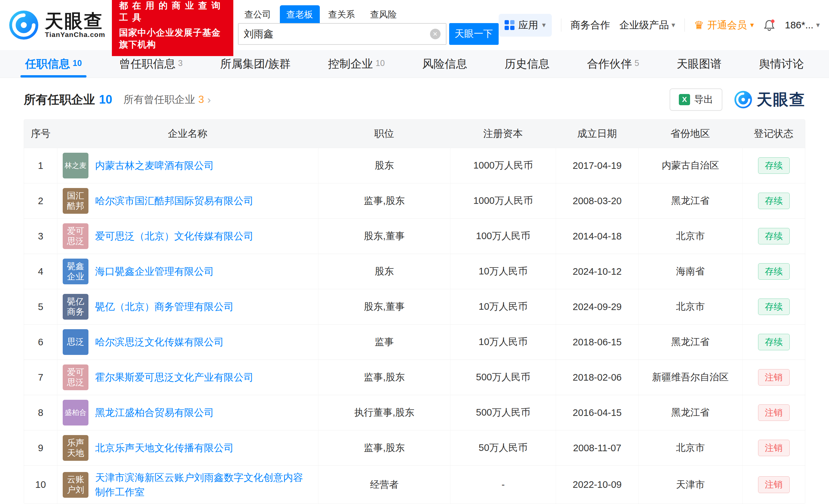 This screenshot has height=504, width=829. Describe the element at coordinates (503, 134) in the screenshot. I see `column-header: 注册资本` at that location.